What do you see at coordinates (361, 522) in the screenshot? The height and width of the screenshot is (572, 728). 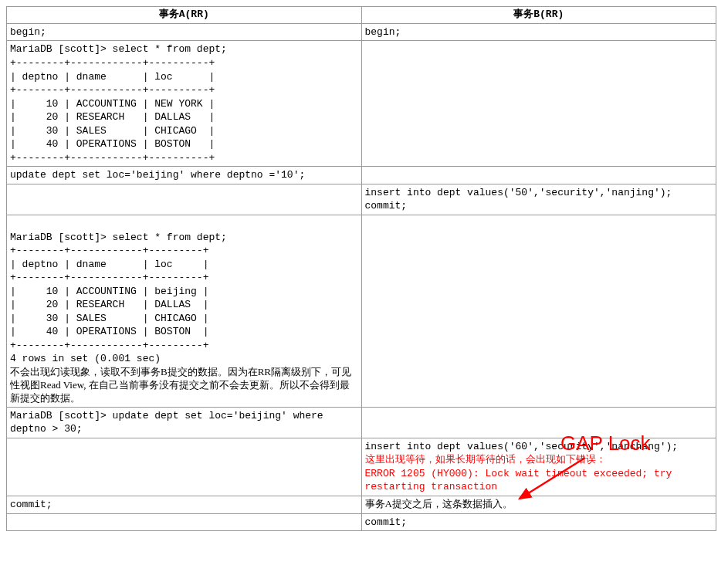 I see `table-row: commit;` at bounding box center [361, 522].